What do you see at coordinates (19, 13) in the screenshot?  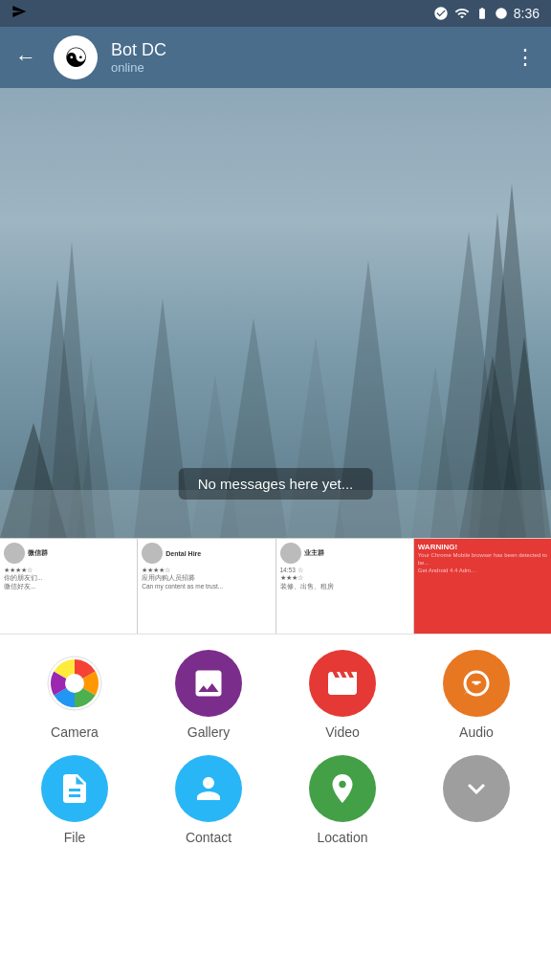 I see `status-bar-left` at bounding box center [19, 13].